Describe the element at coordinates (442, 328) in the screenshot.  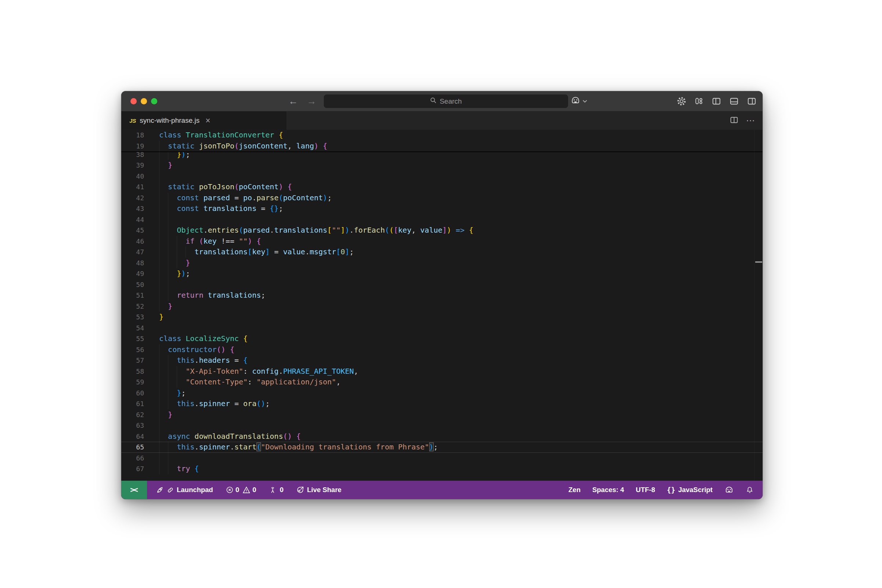
I see `code-line: 54` at that location.